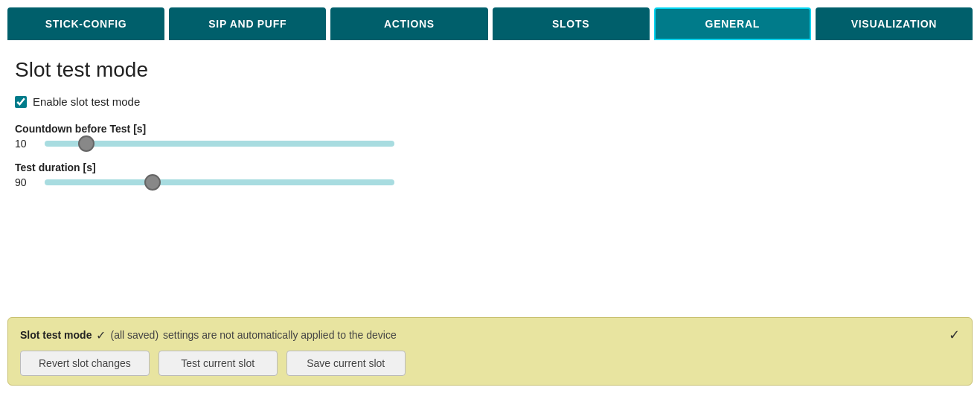 The width and height of the screenshot is (980, 393). What do you see at coordinates (85, 363) in the screenshot?
I see `revert-slot-changes-button: Revert slot changes` at bounding box center [85, 363].